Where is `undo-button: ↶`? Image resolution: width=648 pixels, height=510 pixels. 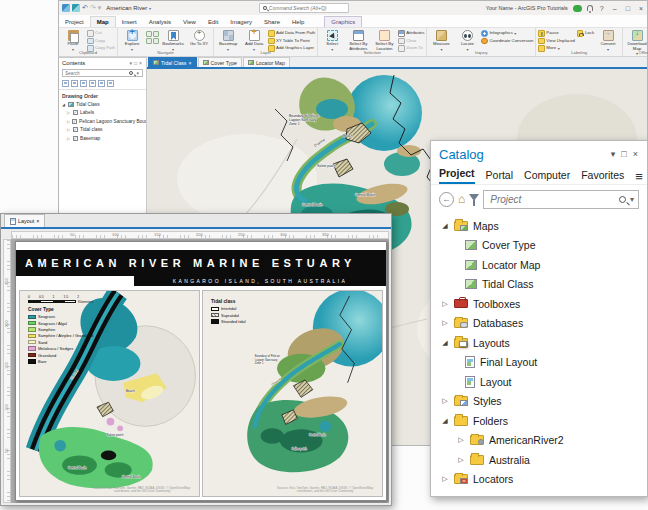
undo-button: ↶ is located at coordinates (85, 8).